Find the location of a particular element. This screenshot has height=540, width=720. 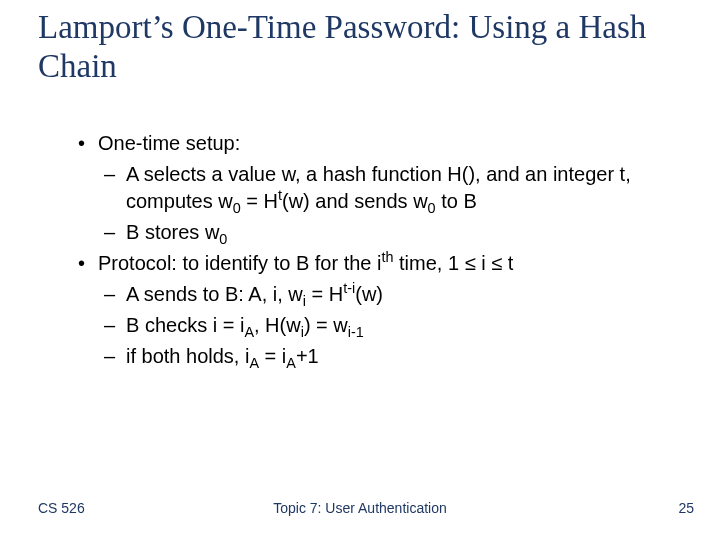

text: if both holds, i is located at coordinates (188, 356).